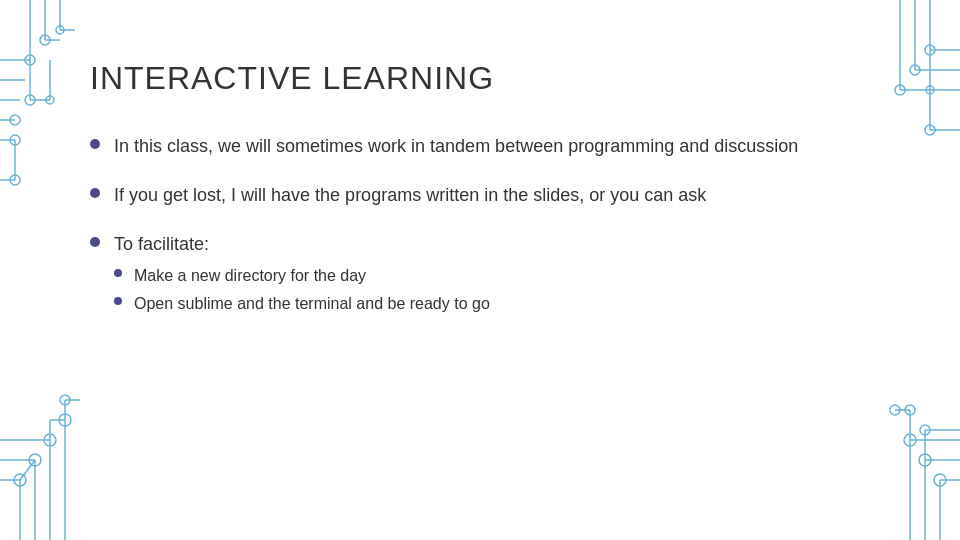 This screenshot has width=960, height=540. Describe the element at coordinates (312, 304) in the screenshot. I see `sub-text-2: Open sublime and the terminal and be rea…` at that location.